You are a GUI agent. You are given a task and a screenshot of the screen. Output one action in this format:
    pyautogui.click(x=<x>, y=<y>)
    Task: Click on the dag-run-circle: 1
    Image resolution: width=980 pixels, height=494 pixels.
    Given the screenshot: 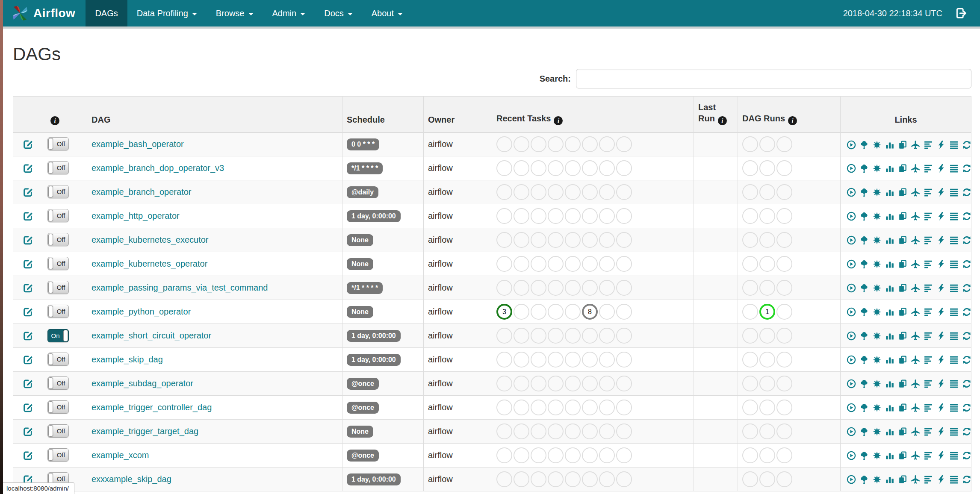 What is the action you would take?
    pyautogui.click(x=767, y=312)
    